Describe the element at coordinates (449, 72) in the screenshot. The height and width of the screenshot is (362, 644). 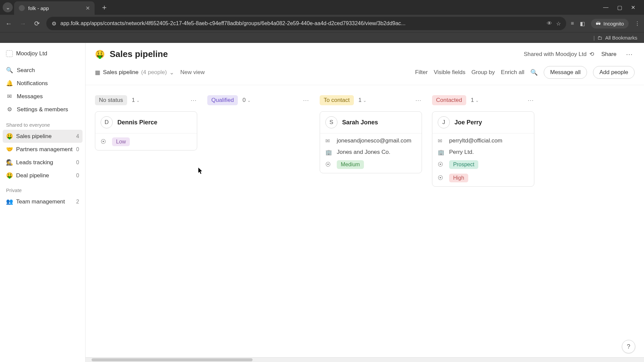
I see `visible-fields-button: Visible fields` at that location.